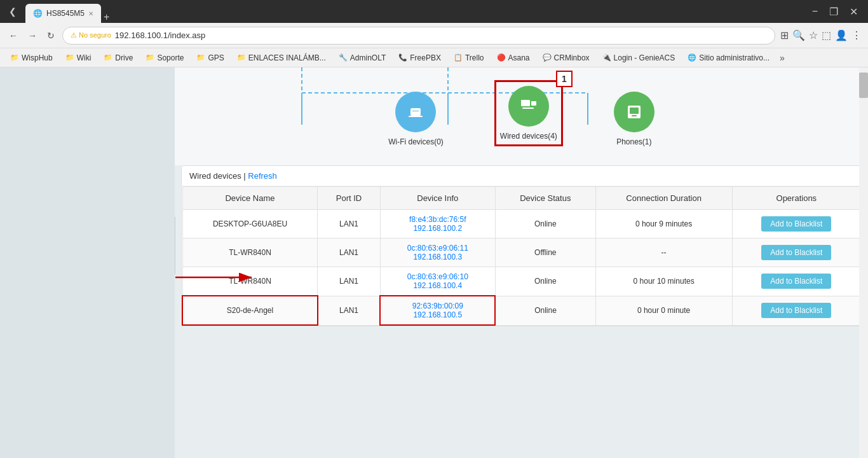  I want to click on wired-icon, so click(529, 106).